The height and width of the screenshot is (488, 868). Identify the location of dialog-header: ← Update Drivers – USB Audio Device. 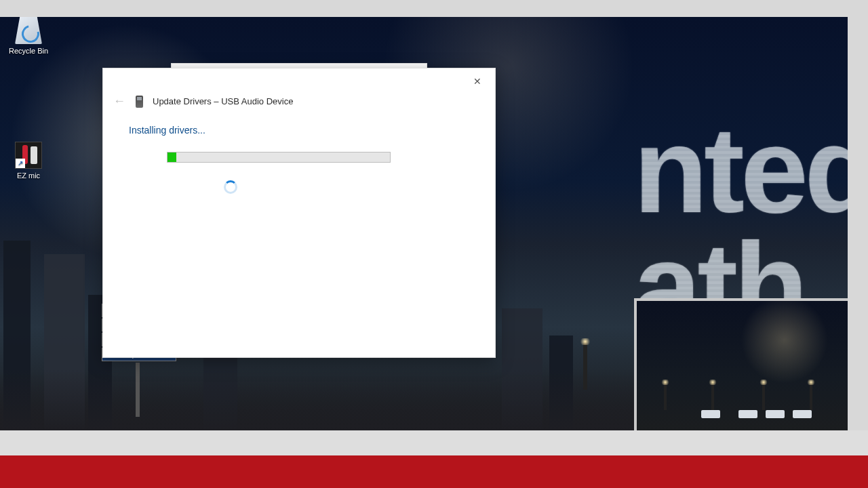
(299, 103).